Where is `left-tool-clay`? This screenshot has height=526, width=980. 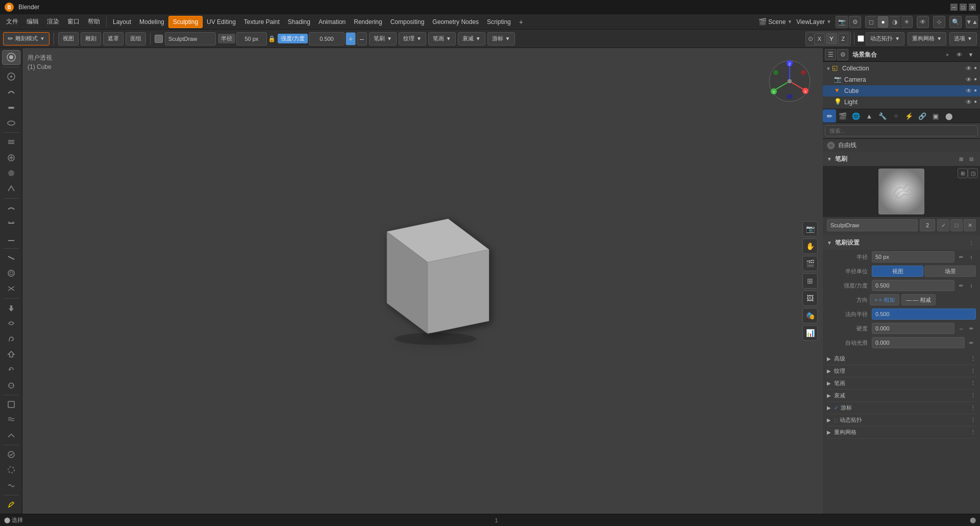 left-tool-clay is located at coordinates (11, 92).